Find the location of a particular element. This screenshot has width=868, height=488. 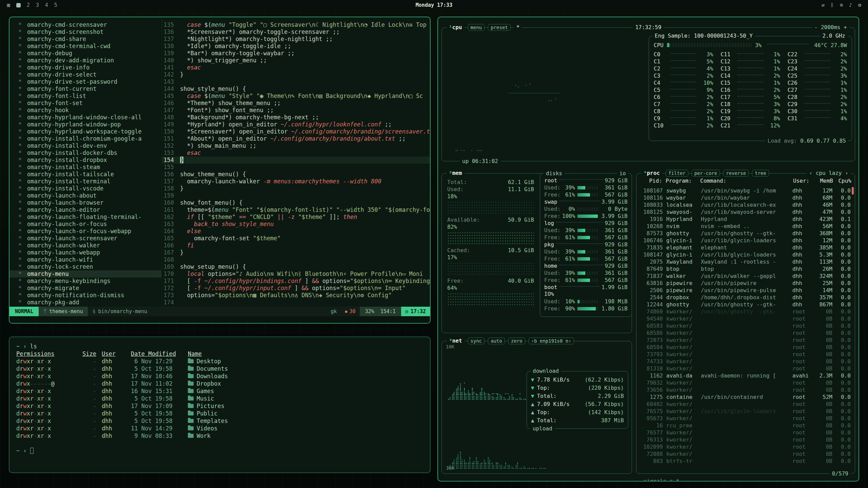

file-item: *omarchy-dev-add-migration is located at coordinates (85, 60).